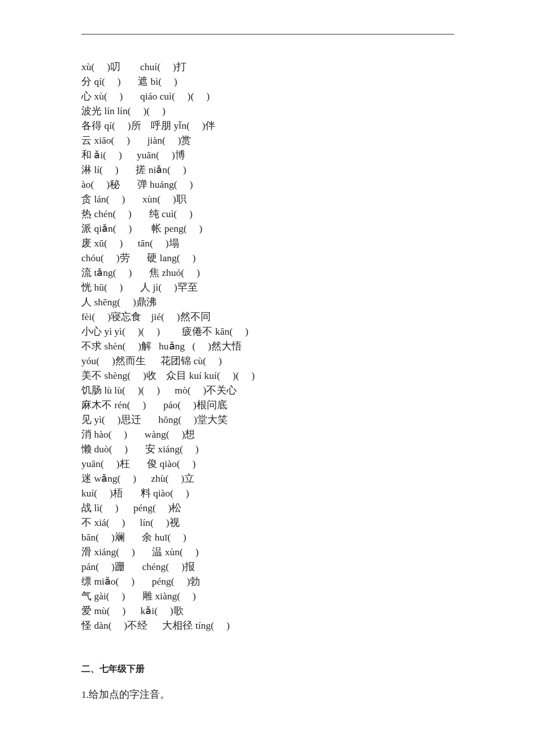 This screenshot has height=756, width=534. I want to click on exercise-line: 人 shēng( )鼎沸, so click(268, 302).